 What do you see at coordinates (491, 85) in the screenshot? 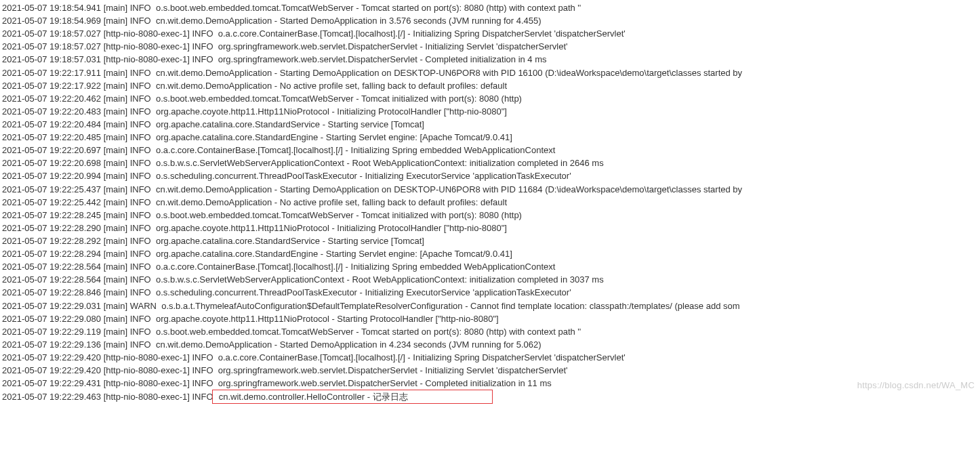
I see `log-line: 2021-05-07 19:22:17.922 [main] INFO cn.w…` at bounding box center [491, 85].